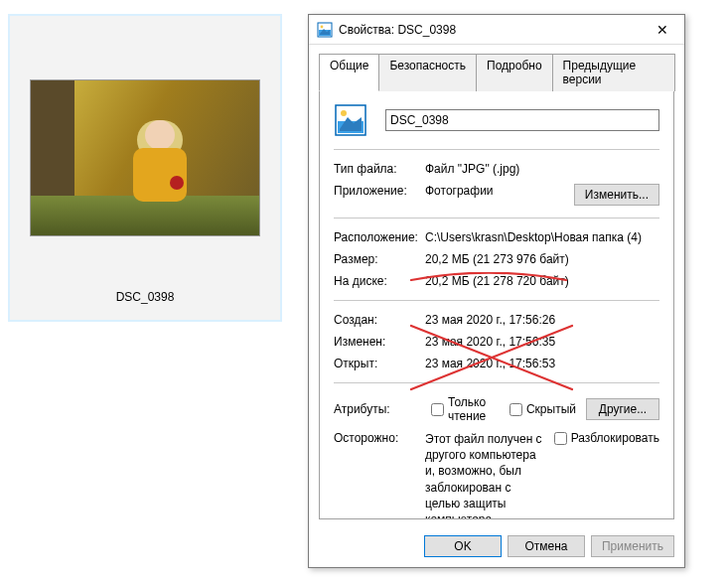 The image size is (728, 583). What do you see at coordinates (607, 438) in the screenshot?
I see `unblock-checkbox-wrap: Разблокировать` at bounding box center [607, 438].